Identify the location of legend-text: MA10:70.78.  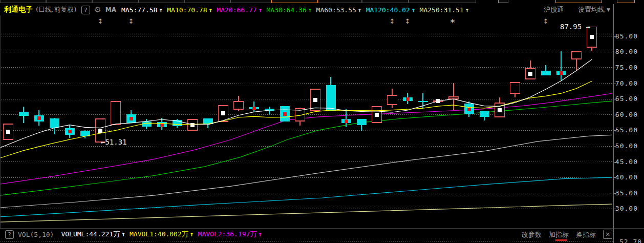
(187, 10).